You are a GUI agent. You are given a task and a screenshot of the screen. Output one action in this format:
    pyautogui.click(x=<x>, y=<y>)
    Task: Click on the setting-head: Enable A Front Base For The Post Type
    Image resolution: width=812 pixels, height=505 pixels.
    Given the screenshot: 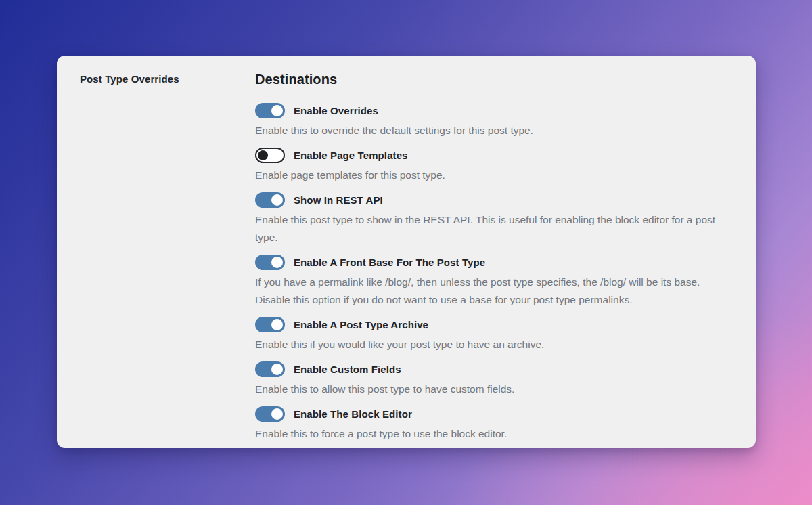 What is the action you would take?
    pyautogui.click(x=493, y=263)
    